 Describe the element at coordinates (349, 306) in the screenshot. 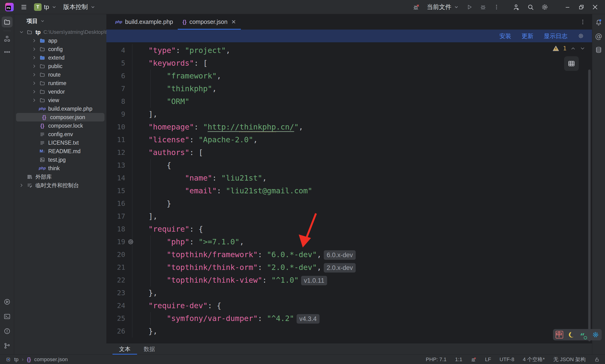

I see `code-line-24: 24 "require-dev": {` at that location.